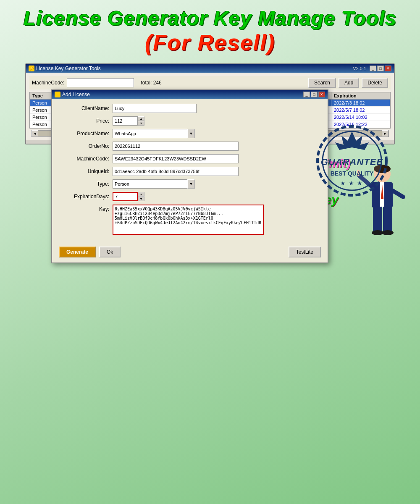 The height and width of the screenshot is (504, 420). Describe the element at coordinates (68, 68) in the screenshot. I see `window-title: License Key Generator Tools` at that location.